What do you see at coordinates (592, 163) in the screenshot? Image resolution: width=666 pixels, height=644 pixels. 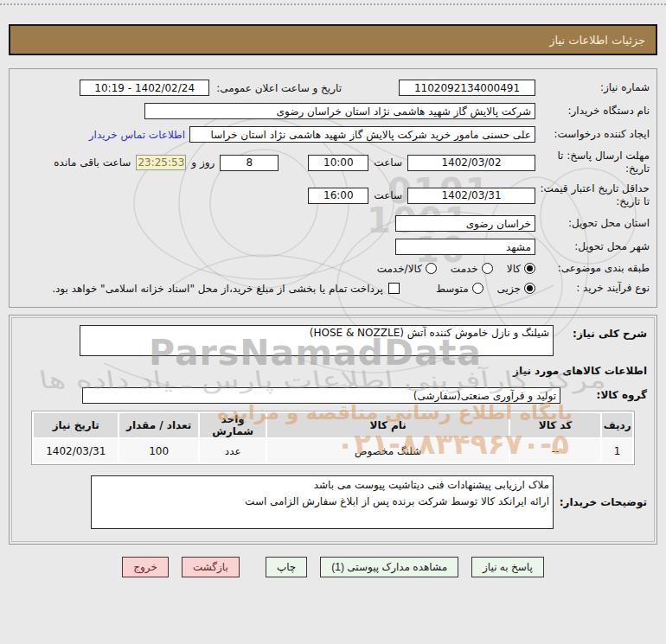 I see `response-deadline-label: مهلت ارسال پاسخ: تا تاریخ:` at bounding box center [592, 163].